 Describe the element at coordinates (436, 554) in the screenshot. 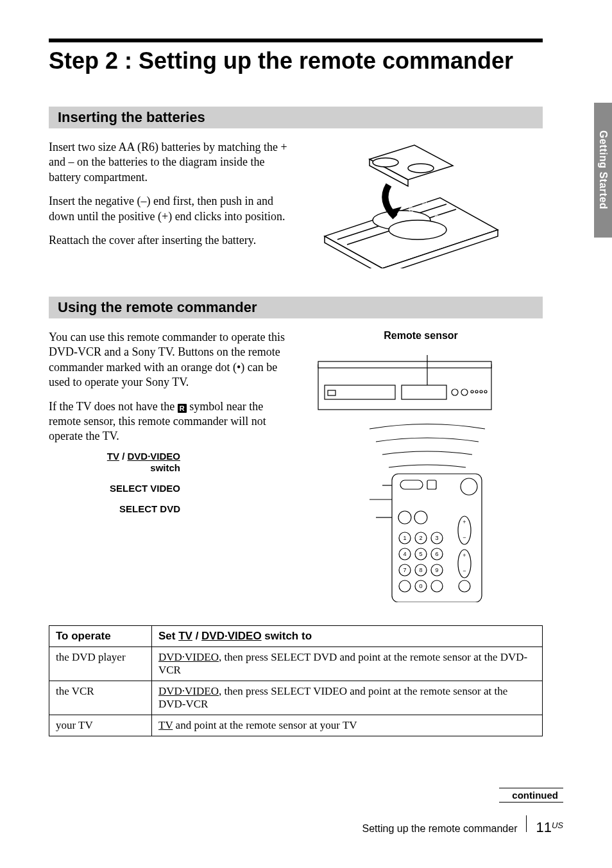

I see `svg-text: 6` at that location.